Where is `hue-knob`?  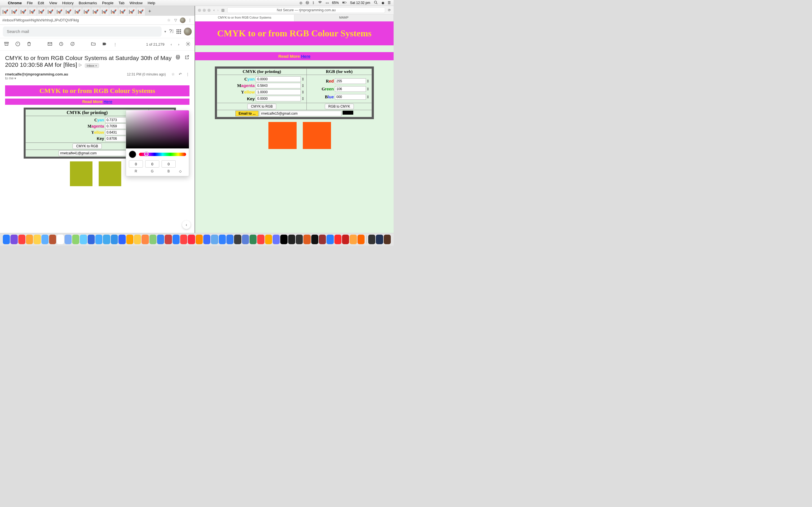
hue-knob is located at coordinates (146, 154).